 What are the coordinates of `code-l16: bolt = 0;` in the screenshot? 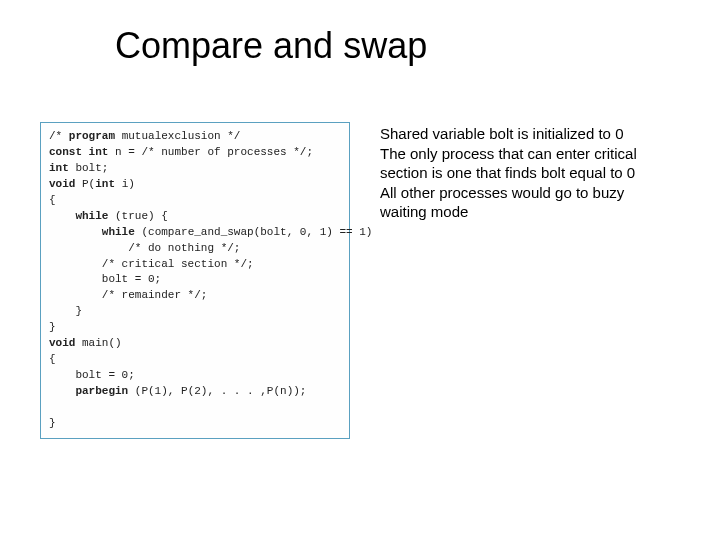 It's located at (92, 375).